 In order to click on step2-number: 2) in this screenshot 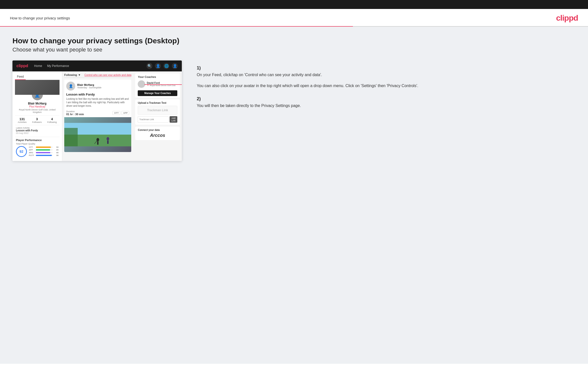, I will do `click(386, 99)`.